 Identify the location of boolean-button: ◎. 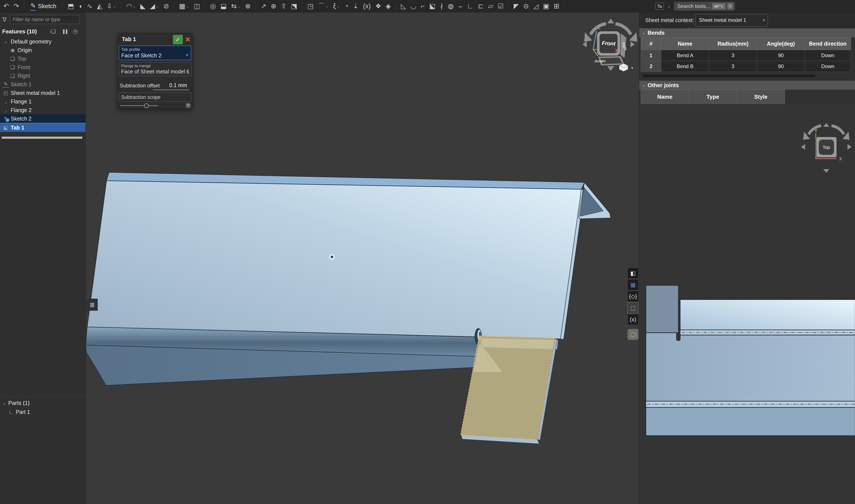
(213, 6).